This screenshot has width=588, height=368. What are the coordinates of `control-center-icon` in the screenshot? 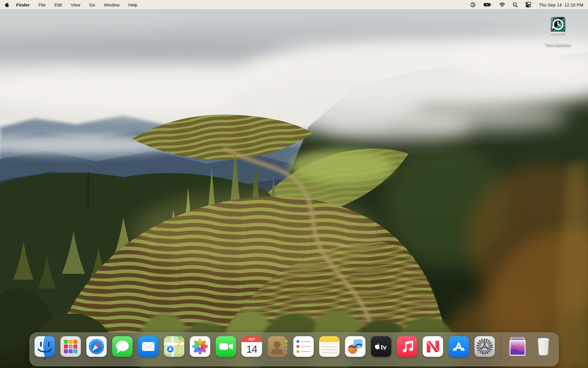 It's located at (528, 5).